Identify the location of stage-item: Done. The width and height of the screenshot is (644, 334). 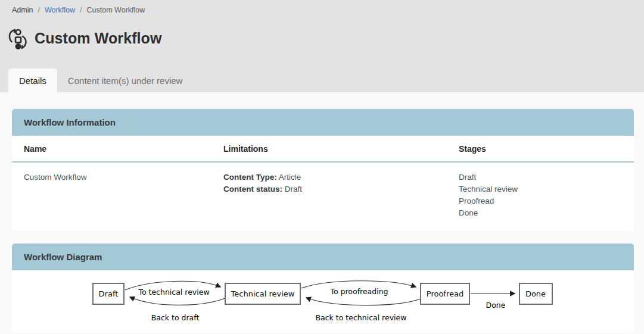
(540, 213).